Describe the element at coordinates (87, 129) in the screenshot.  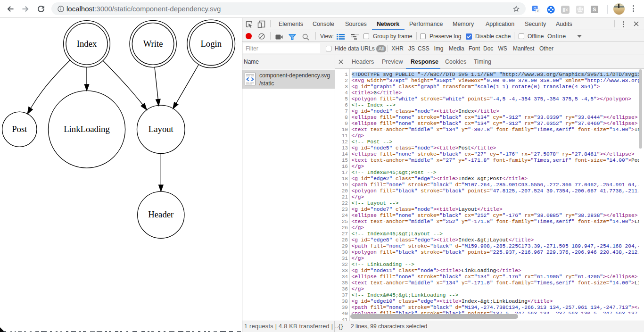
I see `svg-text: LinkLoading` at that location.